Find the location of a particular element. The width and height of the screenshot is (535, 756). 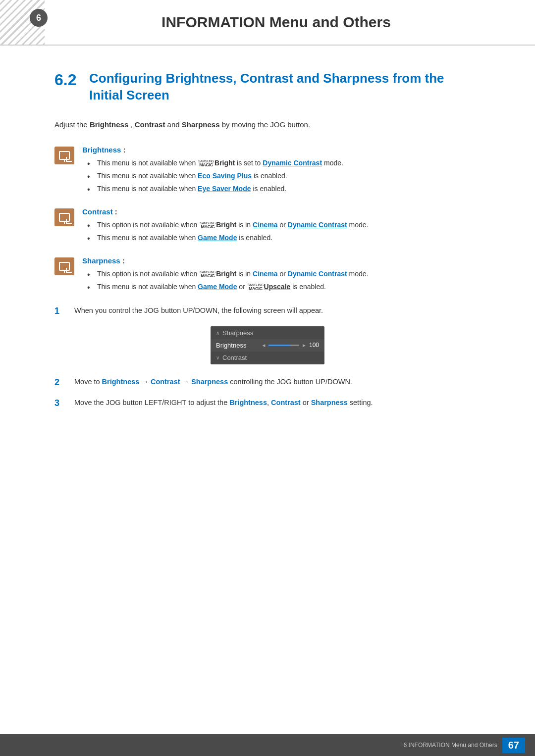

osd-panel: ∧ Sharpness Brightness ◄ ► 100 is located at coordinates (268, 346).